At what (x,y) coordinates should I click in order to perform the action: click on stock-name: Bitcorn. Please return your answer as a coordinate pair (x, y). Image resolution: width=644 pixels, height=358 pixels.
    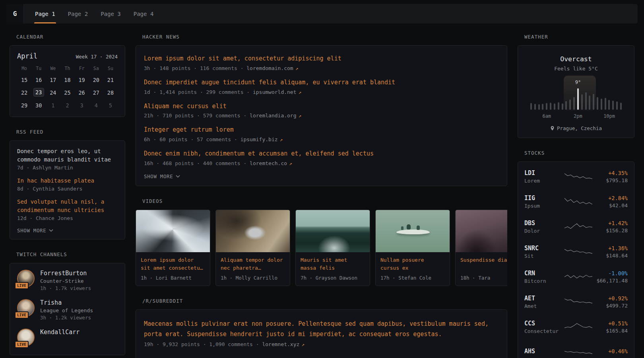
    Looking at the image, I should click on (544, 281).